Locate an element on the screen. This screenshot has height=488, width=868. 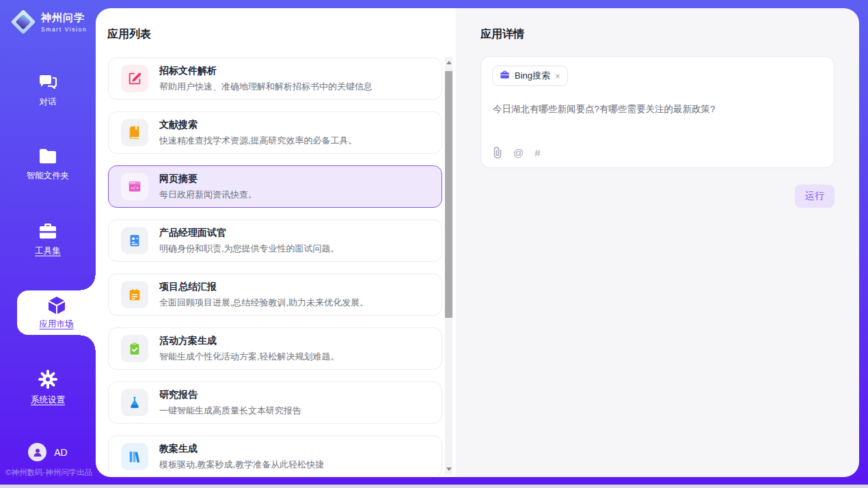
sidebar-item-app-market: 应用市场 is located at coordinates (56, 313).